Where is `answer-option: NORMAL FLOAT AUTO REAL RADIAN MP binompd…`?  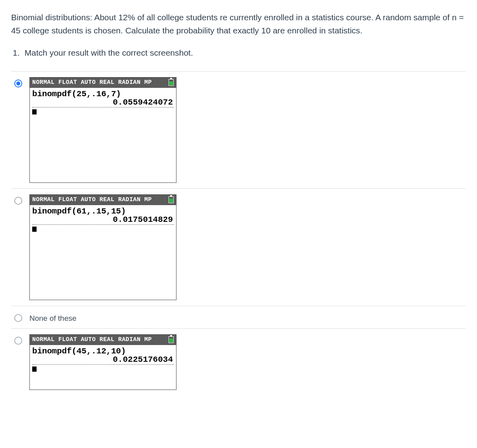 answer-option: NORMAL FLOAT AUTO REAL RADIAN MP binompd… is located at coordinates (238, 362).